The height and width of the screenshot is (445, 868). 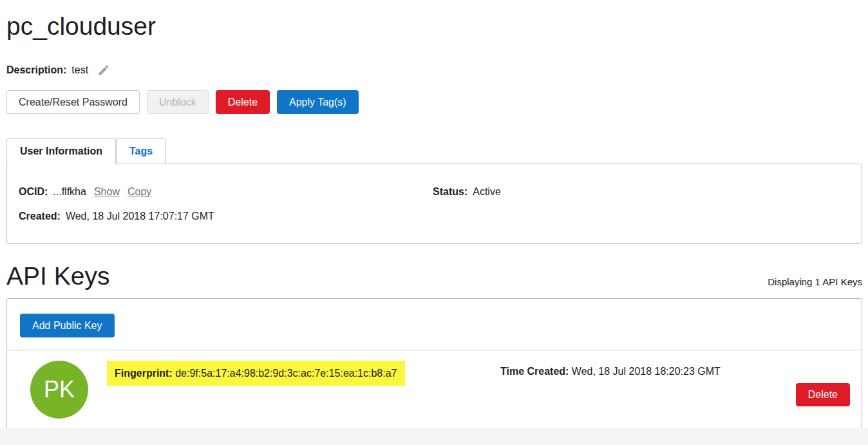 What do you see at coordinates (434, 26) in the screenshot?
I see `page-title: pc_clouduser` at bounding box center [434, 26].